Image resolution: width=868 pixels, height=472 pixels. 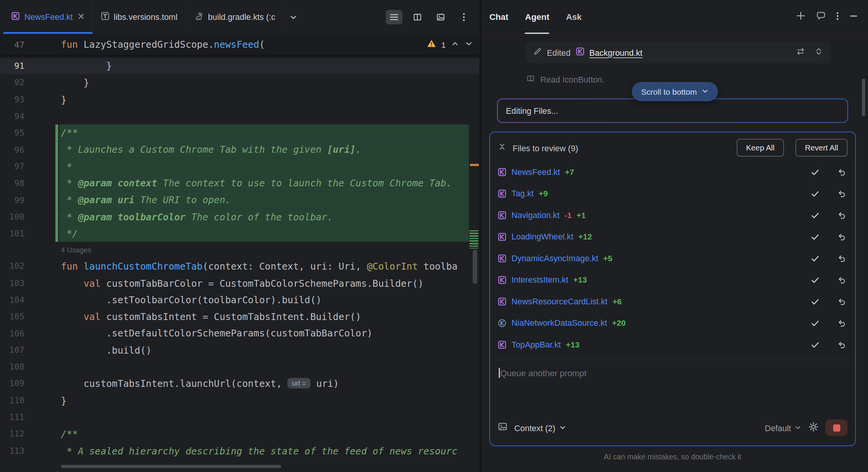 I want to click on line-number: 102, so click(x=12, y=267).